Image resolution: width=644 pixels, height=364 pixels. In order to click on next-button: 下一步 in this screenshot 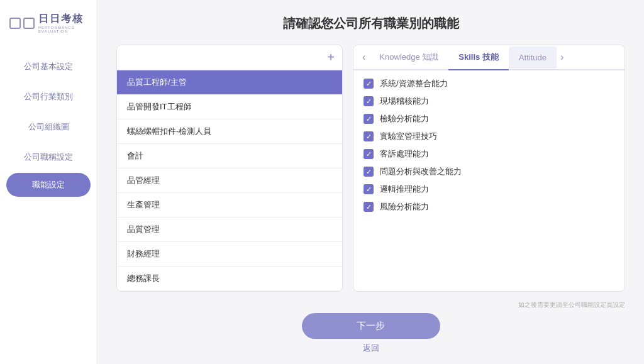, I will do `click(371, 326)`.